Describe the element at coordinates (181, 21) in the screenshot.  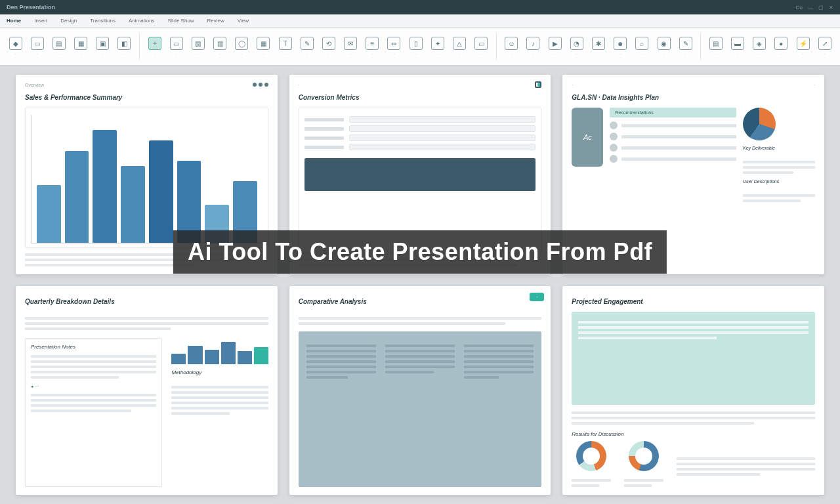
I see `tab-slideshow: Slide Show` at that location.